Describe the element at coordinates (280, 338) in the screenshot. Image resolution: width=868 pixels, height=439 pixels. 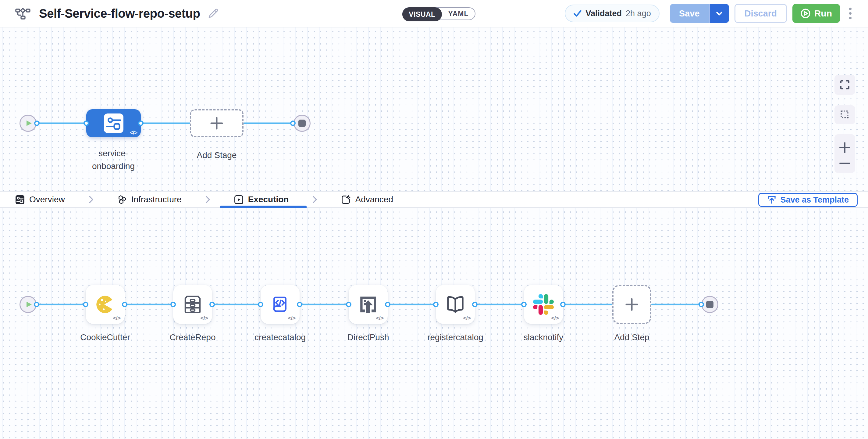
I see `step-label: createcatalog` at that location.